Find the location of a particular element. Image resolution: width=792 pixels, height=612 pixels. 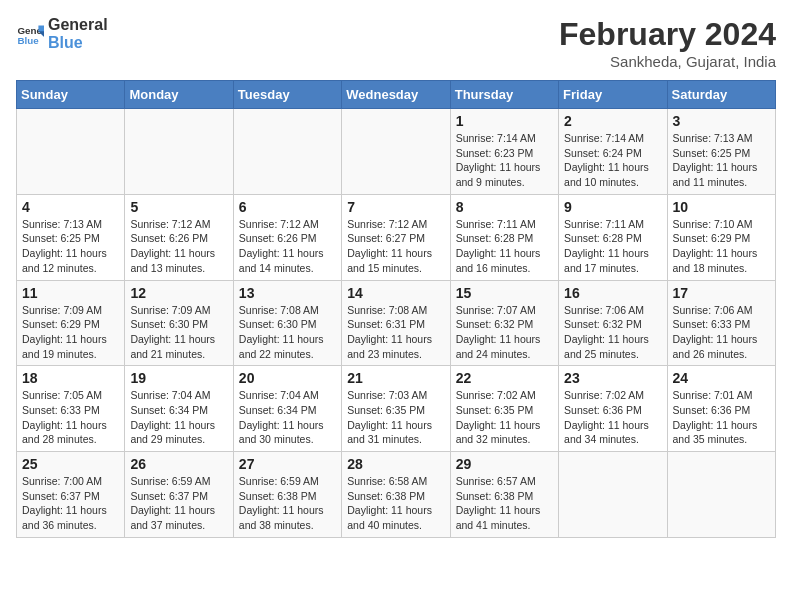

day-cell: 28Sunrise: 6:58 AMSunset: 6:38 PMDayligh… is located at coordinates (396, 495).